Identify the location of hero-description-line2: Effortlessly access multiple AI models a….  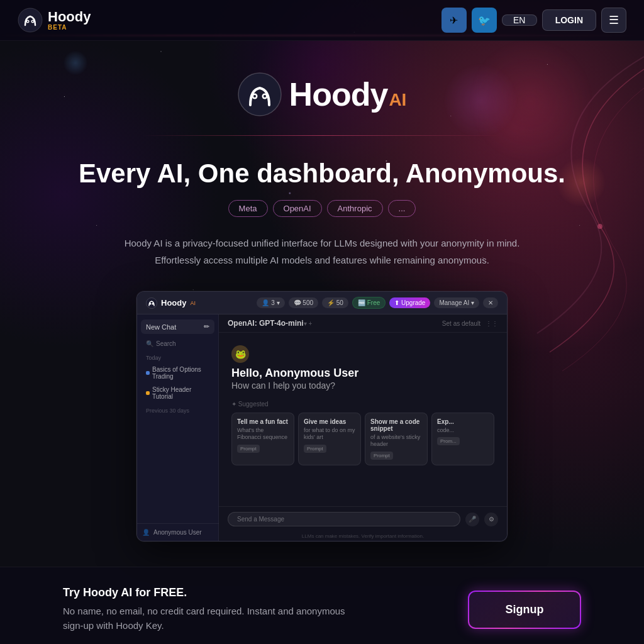
(322, 260).